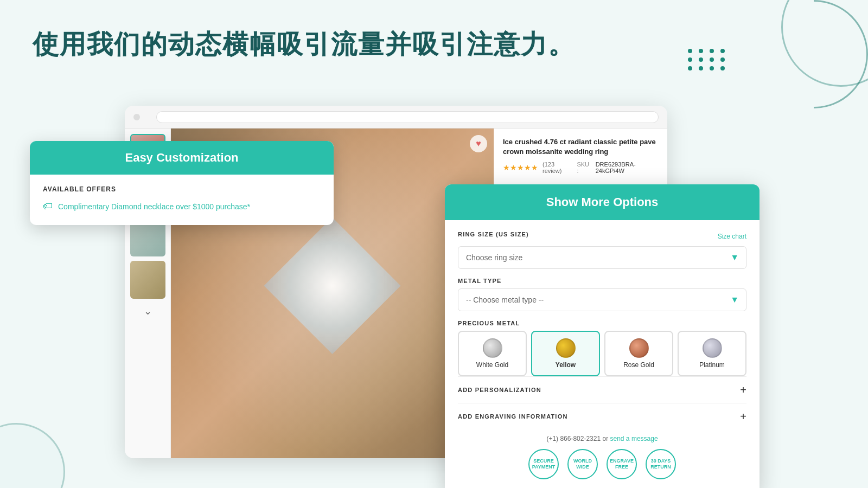 Image resolution: width=868 pixels, height=488 pixels. What do you see at coordinates (48, 206) in the screenshot?
I see `tag-icon: 🏷` at bounding box center [48, 206].